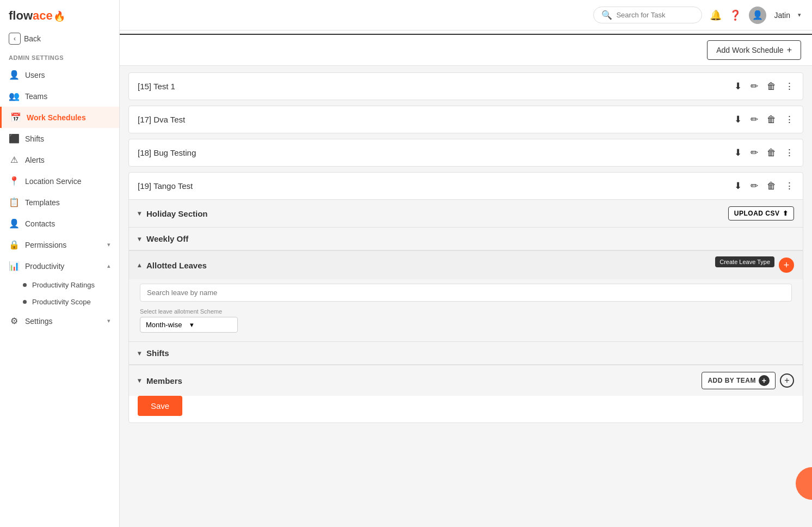 This screenshot has width=812, height=527. What do you see at coordinates (167, 324) in the screenshot?
I see `scheme-value: Month-wise` at bounding box center [167, 324].